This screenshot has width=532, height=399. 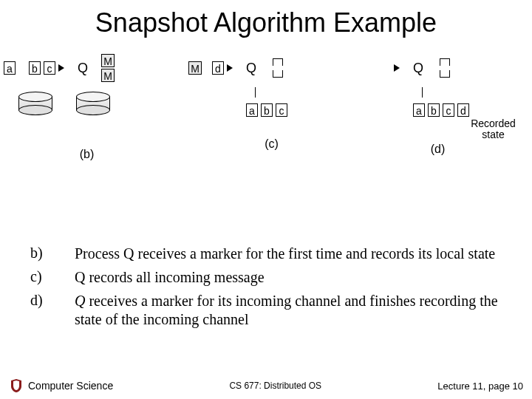 I want to click on bullet-text-c: Q records all incoming message, so click(x=296, y=279).